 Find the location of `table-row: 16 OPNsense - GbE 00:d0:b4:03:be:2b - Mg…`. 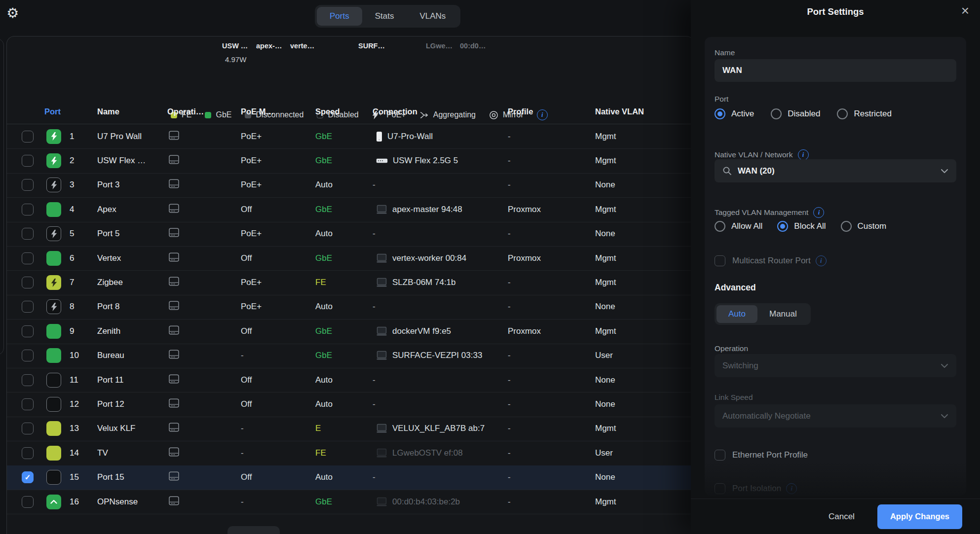

table-row: 16 OPNsense - GbE 00:d0:b4:03:be:2b - Mg… is located at coordinates (350, 502).